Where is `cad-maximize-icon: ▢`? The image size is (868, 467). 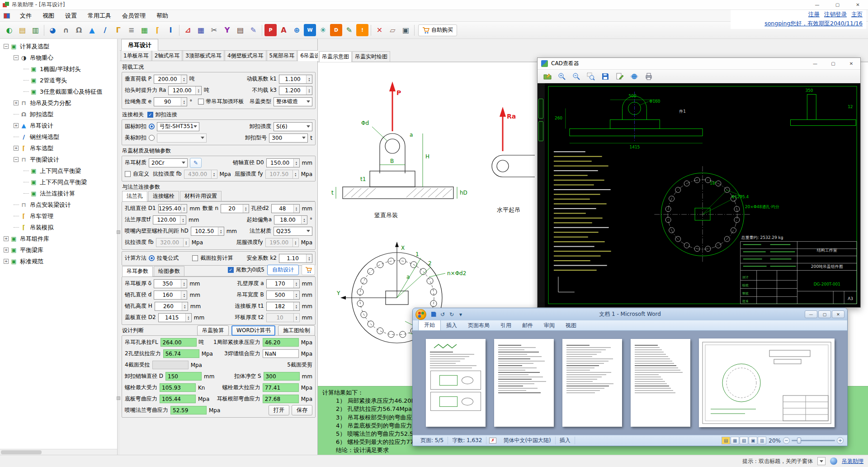 cad-maximize-icon: ▢ is located at coordinates (833, 63).